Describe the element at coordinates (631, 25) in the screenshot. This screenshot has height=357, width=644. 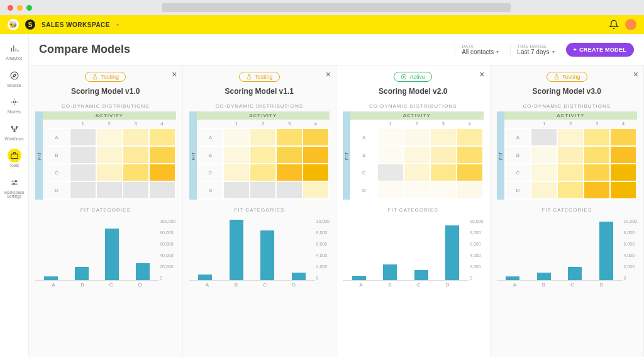
I see `avatar` at that location.